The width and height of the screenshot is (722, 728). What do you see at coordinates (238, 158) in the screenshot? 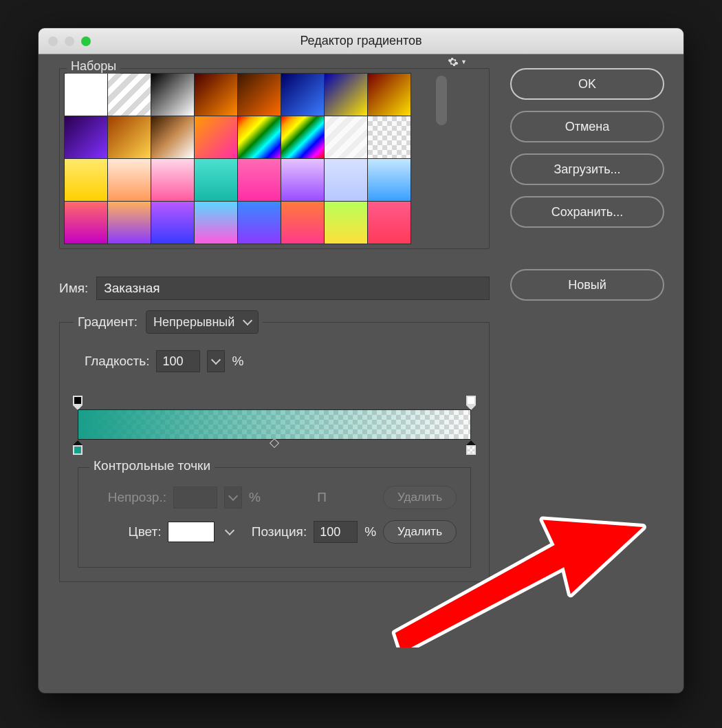
I see `preset-swatch-grid` at bounding box center [238, 158].